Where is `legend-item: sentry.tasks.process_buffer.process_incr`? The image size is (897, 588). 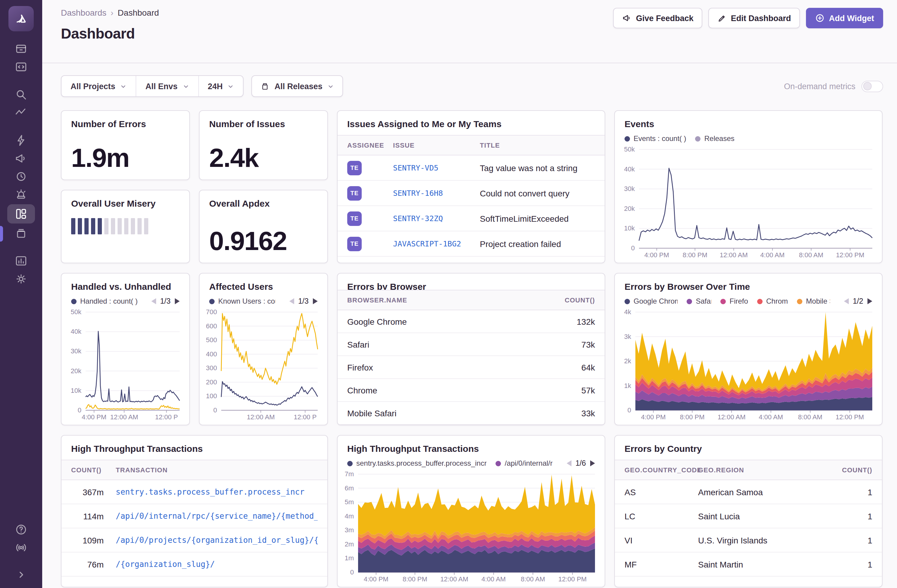
legend-item: sentry.tasks.process_buffer.process_incr is located at coordinates (417, 463).